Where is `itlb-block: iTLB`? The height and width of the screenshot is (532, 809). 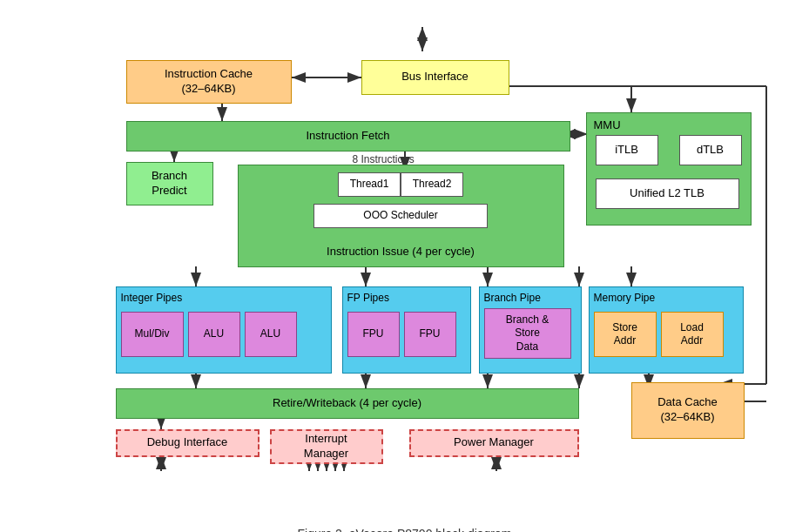 itlb-block: iTLB is located at coordinates (627, 150).